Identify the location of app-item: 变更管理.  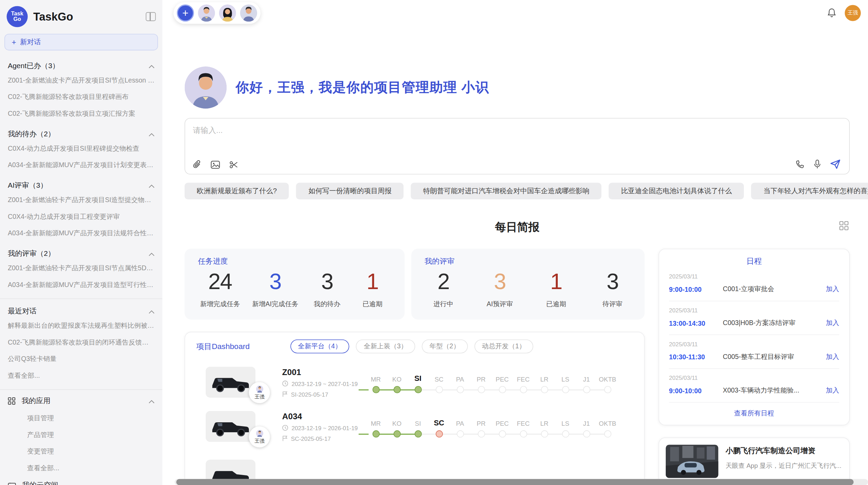
(81, 451).